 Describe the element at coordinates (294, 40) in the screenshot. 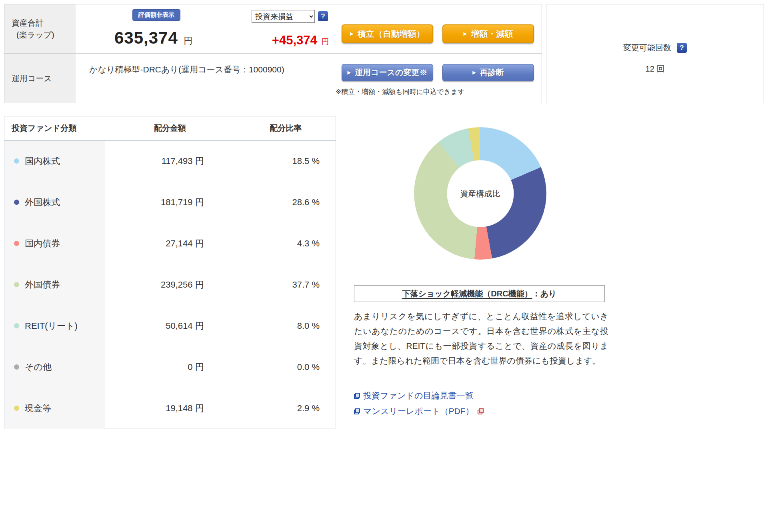

I see `pl-value: +45,374` at that location.